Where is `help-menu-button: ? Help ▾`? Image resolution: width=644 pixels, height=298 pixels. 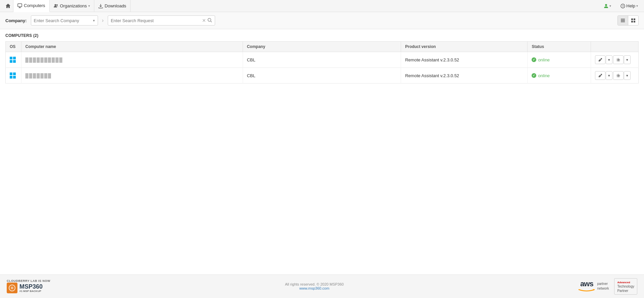
help-menu-button: ? Help ▾ is located at coordinates (629, 6).